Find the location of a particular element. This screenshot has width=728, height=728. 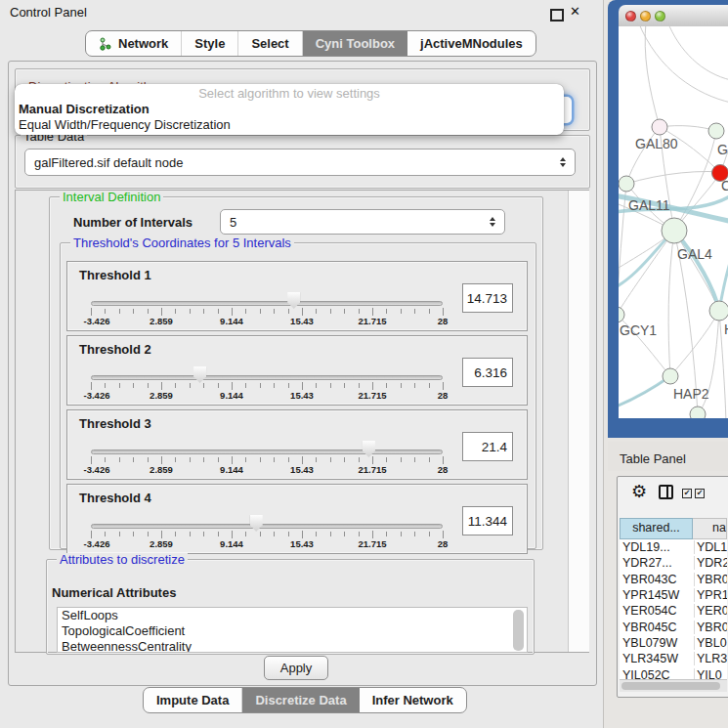

minimize-traffic-light-icon is located at coordinates (645, 16).